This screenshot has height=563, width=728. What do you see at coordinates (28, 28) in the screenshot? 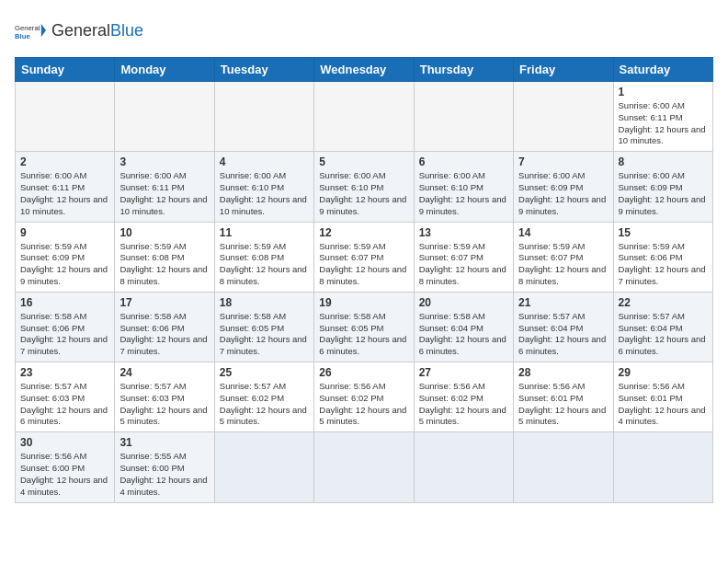
I see `svg-text: General` at bounding box center [28, 28].